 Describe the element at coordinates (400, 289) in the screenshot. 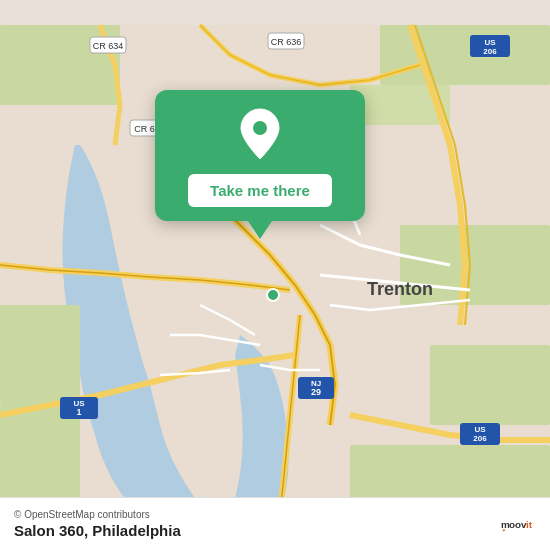

I see `svg-text: Trenton` at that location.